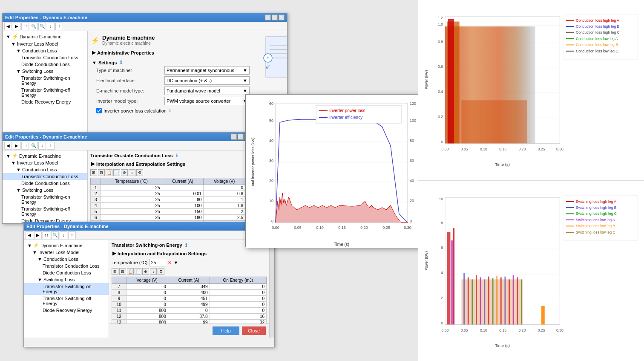 Image resolution: width=644 pixels, height=361 pixels. I want to click on ib3-2: ⊟, so click(123, 271).